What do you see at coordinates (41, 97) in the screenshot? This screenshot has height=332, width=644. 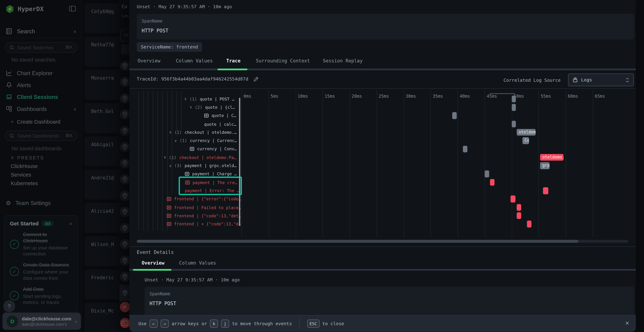 I see `sidebar-item-client-sessions: Client Sessions` at bounding box center [41, 97].